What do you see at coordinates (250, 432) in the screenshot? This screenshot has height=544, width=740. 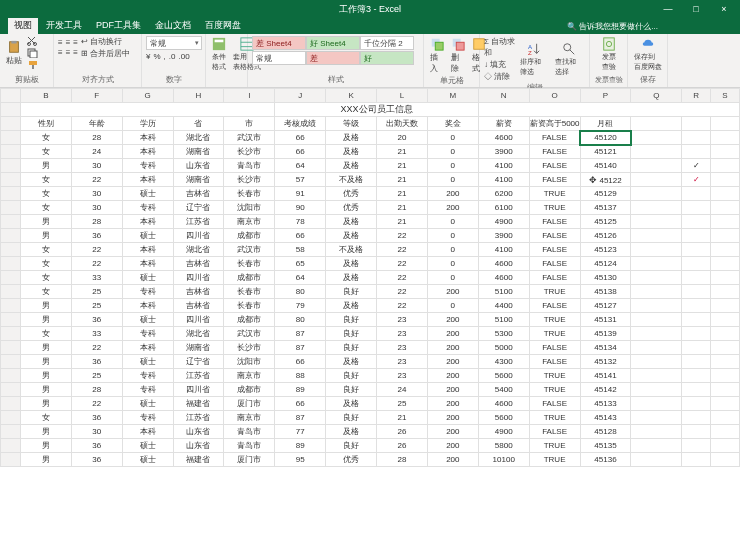 I see `data-cell: 青岛市` at bounding box center [250, 432].